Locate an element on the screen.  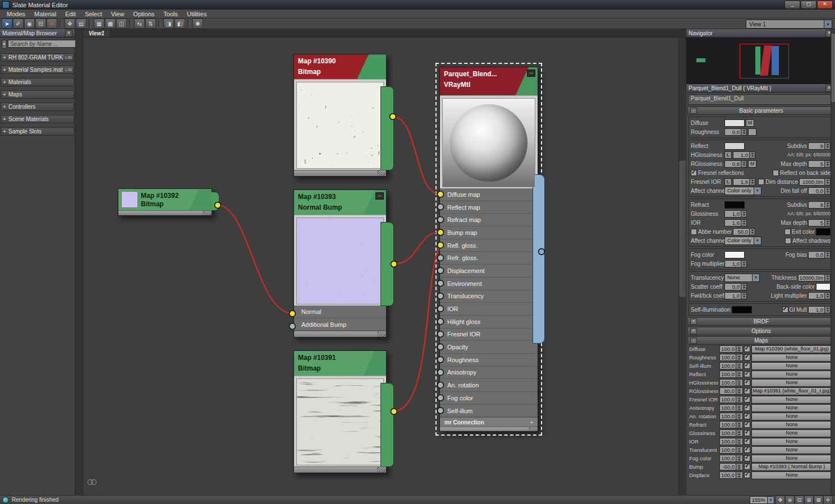
pan-to-selected-tool-icon: ✛ is located at coordinates (828, 500).